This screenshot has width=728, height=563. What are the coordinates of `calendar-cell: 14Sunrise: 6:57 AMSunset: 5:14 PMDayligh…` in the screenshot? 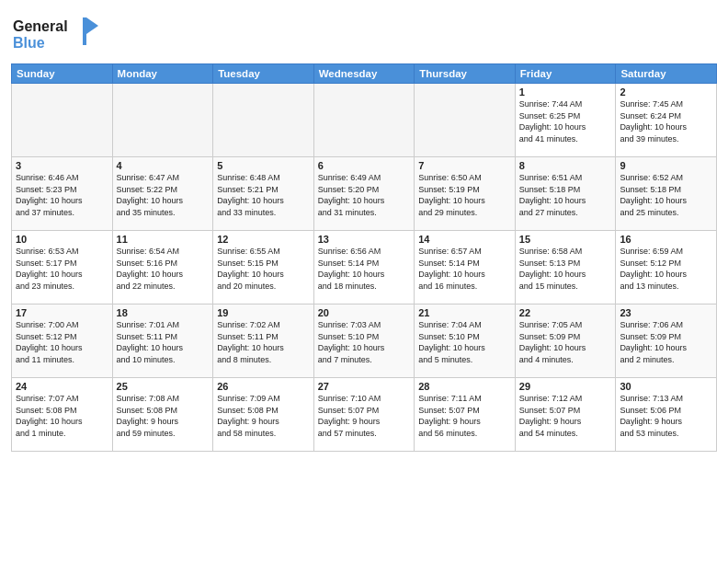 It's located at (465, 268).